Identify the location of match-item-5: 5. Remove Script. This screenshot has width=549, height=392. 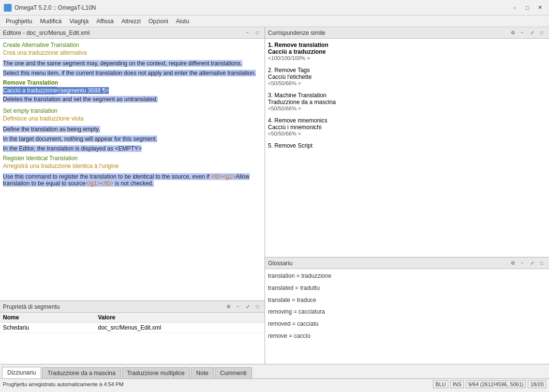
(407, 146).